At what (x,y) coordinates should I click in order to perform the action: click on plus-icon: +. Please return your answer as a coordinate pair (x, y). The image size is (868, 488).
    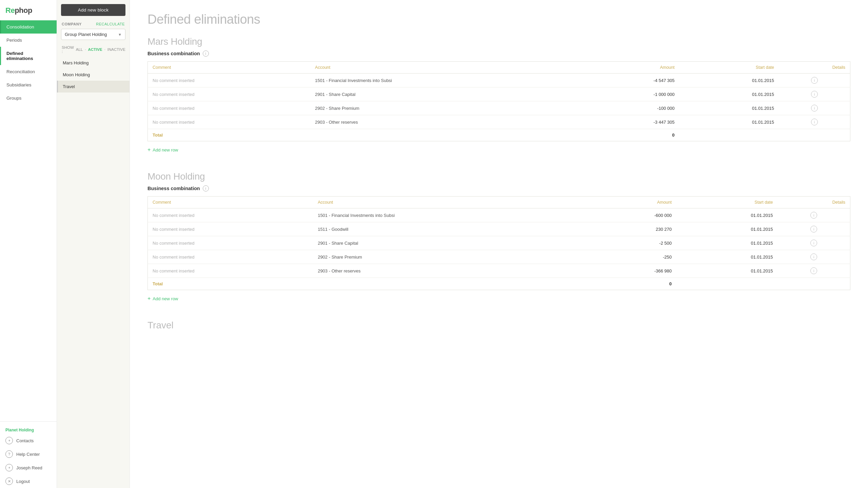
    Looking at the image, I should click on (149, 150).